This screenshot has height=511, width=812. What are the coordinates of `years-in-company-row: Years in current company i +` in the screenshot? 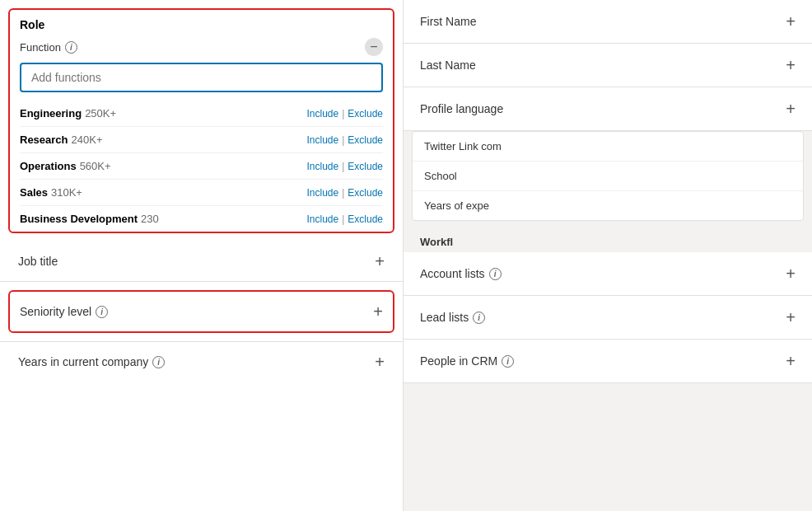 It's located at (201, 361).